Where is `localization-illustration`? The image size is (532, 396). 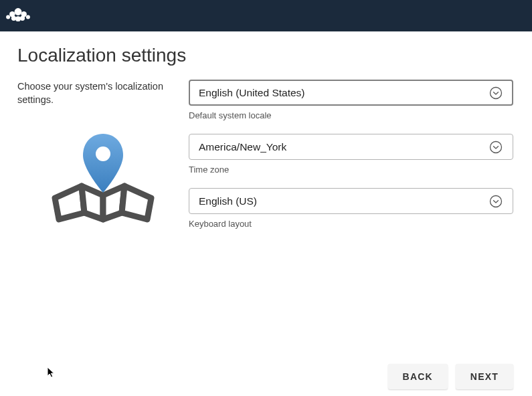 localization-illustration is located at coordinates (103, 176).